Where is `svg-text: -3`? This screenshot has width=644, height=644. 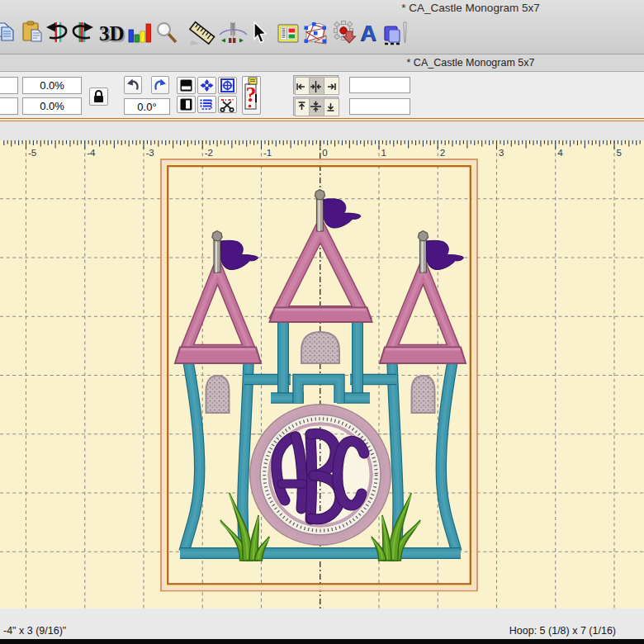
svg-text: -3 is located at coordinates (150, 153).